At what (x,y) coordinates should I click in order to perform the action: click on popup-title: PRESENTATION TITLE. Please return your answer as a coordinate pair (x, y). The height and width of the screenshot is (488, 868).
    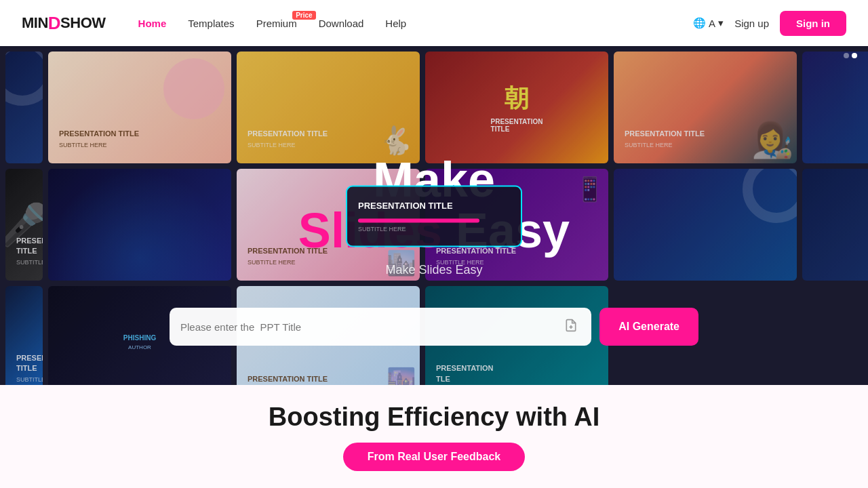
    Looking at the image, I should click on (434, 206).